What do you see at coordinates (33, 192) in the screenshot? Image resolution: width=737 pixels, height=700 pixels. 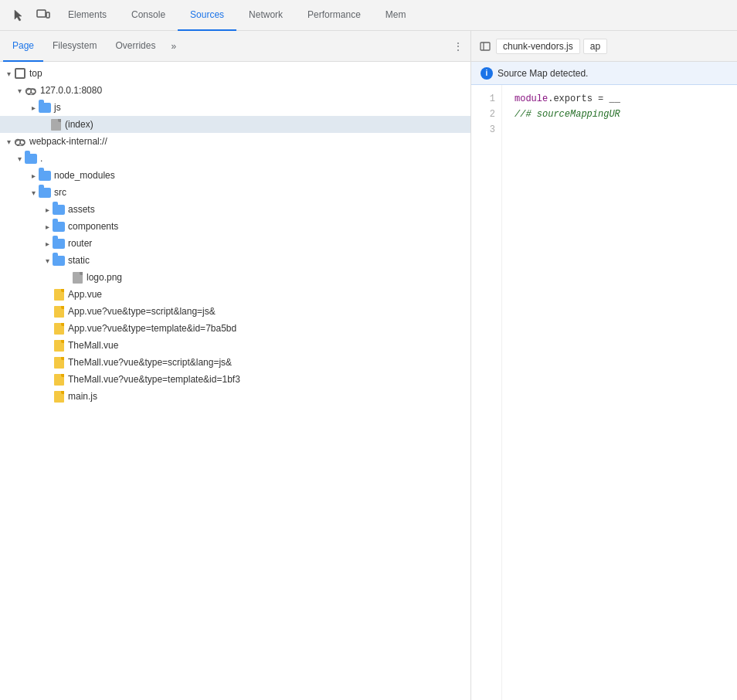 I see `tree-arrow-src` at bounding box center [33, 192].